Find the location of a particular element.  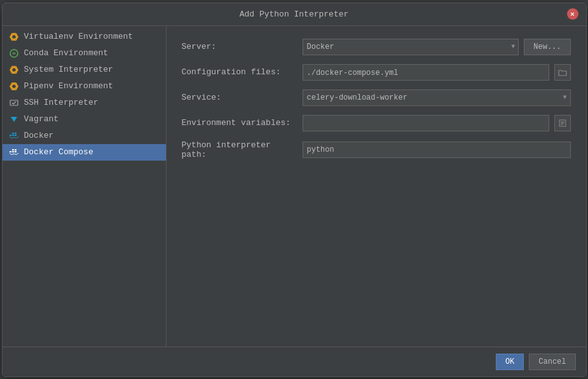

config-row: Configuration files: ./docker-compose.ym… is located at coordinates (376, 72).